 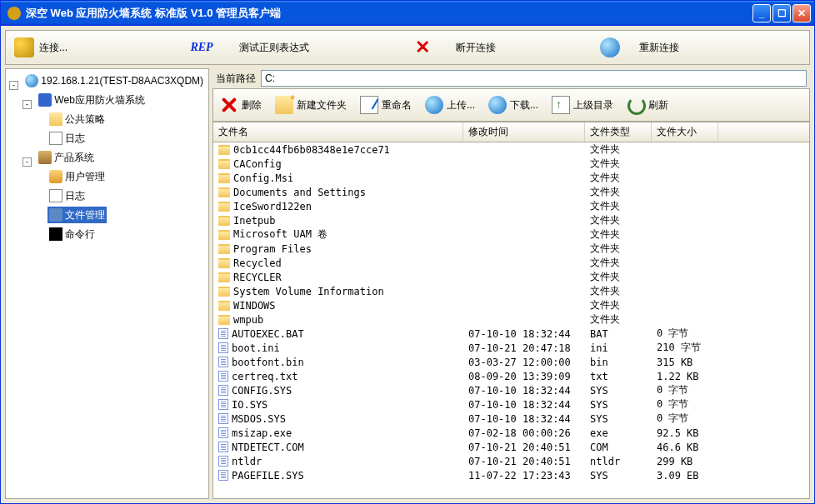 I want to click on close-button: ✕, so click(x=802, y=13).